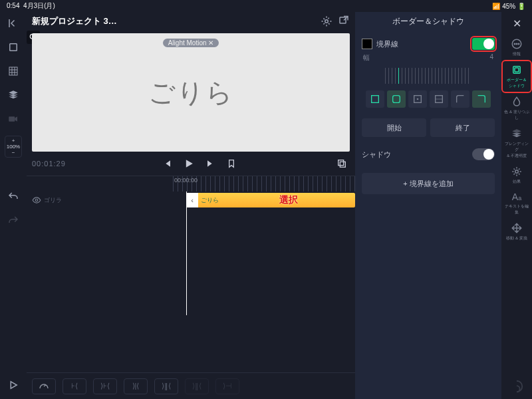 Image resolution: width=532 pixels, height=399 pixels. Describe the element at coordinates (186, 180) in the screenshot. I see `ruler-label: 00:00:00` at that location.